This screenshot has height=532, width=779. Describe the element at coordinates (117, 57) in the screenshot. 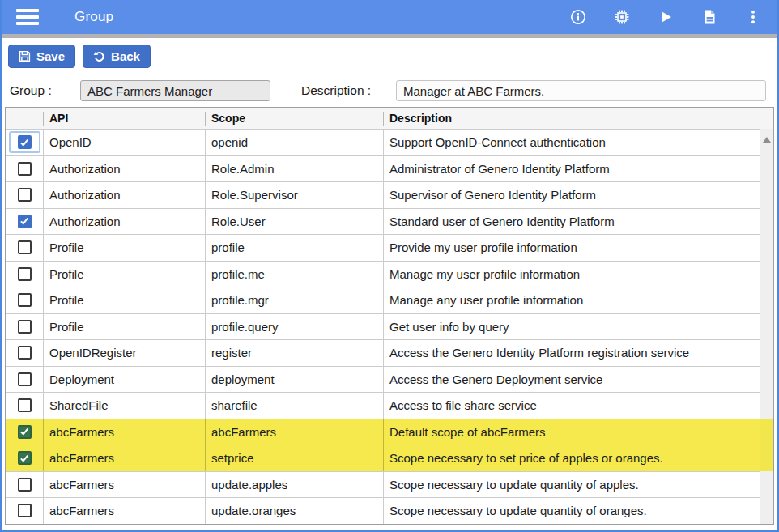

I see `back-button: Back` at that location.